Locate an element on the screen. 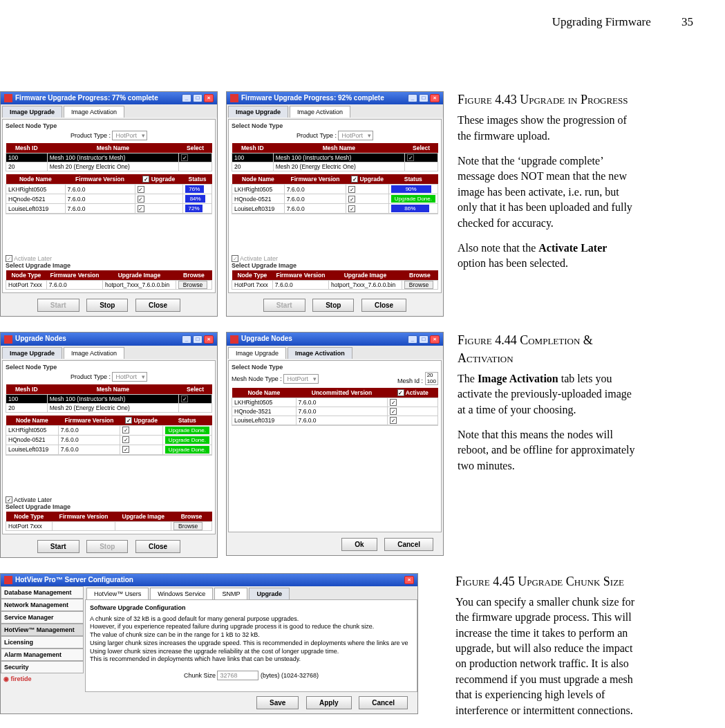 The image size is (725, 728). dialog-upgrade-92: Firmware Upgrade Progress: 92% complete … is located at coordinates (335, 204).